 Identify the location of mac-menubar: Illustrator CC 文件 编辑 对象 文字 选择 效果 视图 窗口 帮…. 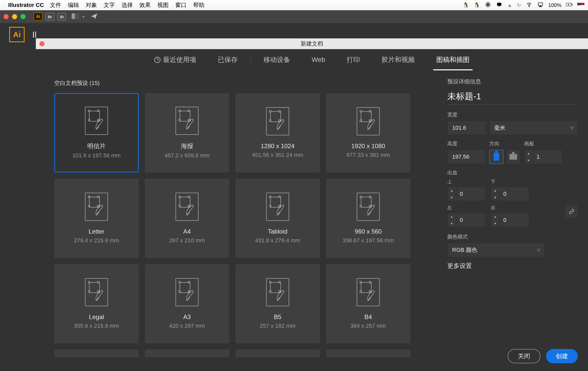
(294, 5).